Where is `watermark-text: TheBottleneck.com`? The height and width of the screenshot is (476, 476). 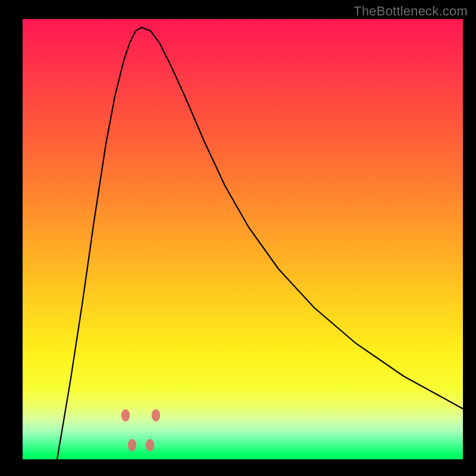
watermark-text: TheBottleneck.com is located at coordinates (411, 11).